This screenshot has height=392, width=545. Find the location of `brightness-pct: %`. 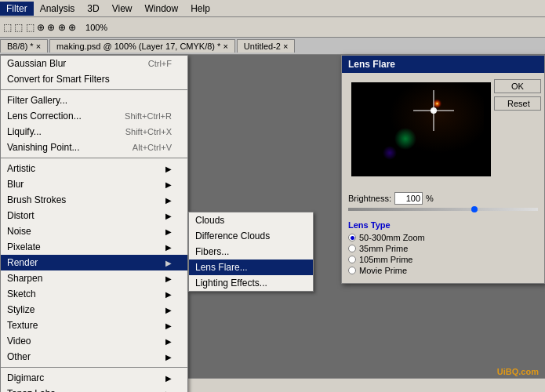

brightness-pct: % is located at coordinates (430, 198).